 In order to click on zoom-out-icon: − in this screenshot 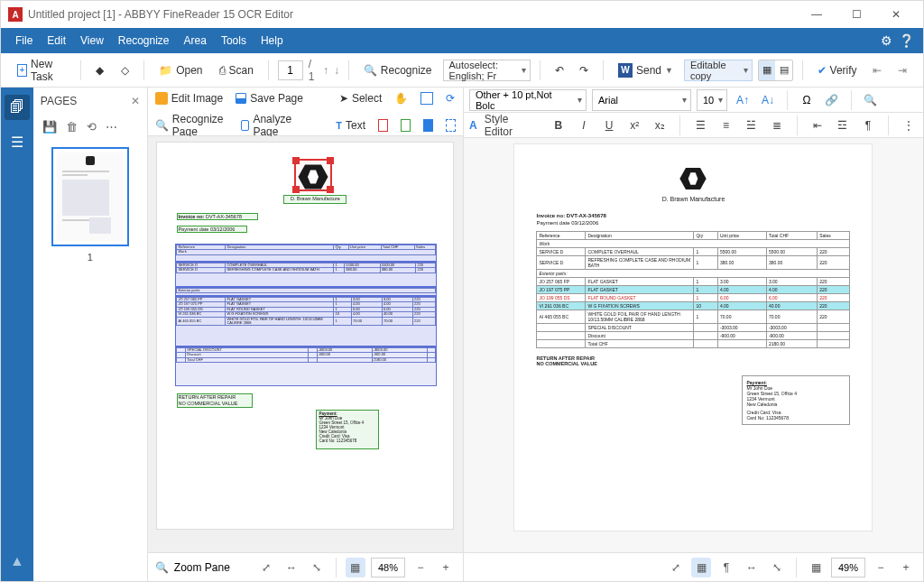, I will do `click(420, 568)`.